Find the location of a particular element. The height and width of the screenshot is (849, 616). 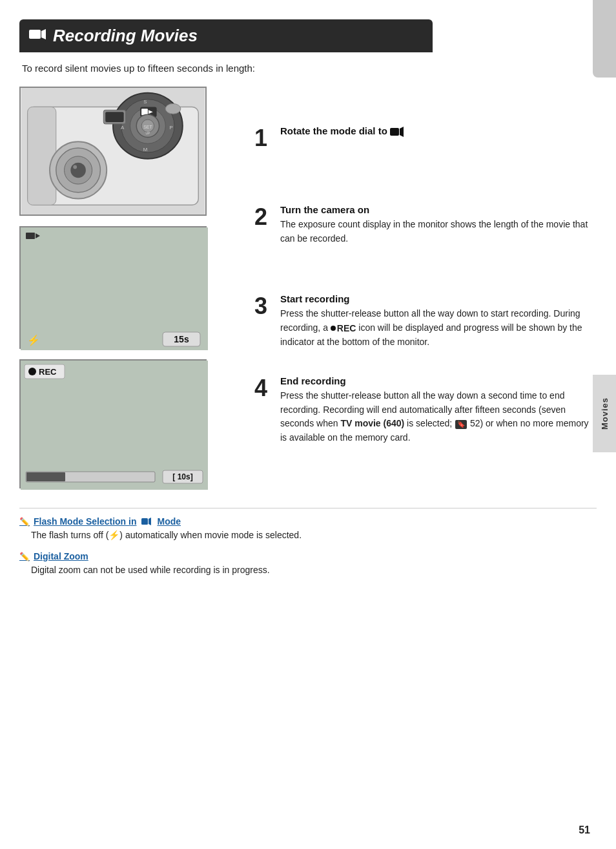

step-3-number: 3 is located at coordinates (263, 322).